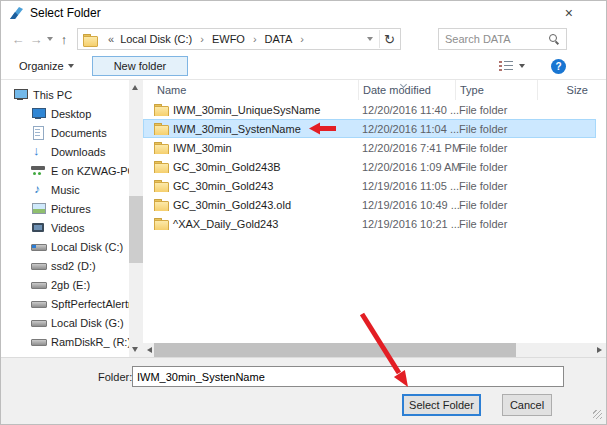 The width and height of the screenshot is (607, 425). Describe the element at coordinates (38, 114) in the screenshot. I see `monitor-icon` at that location.